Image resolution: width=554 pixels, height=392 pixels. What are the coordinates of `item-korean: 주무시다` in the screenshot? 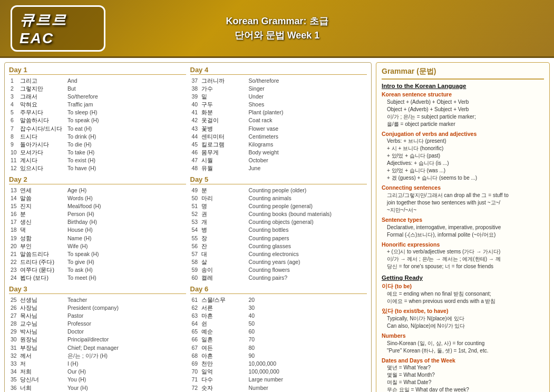 It's located at (42, 113).